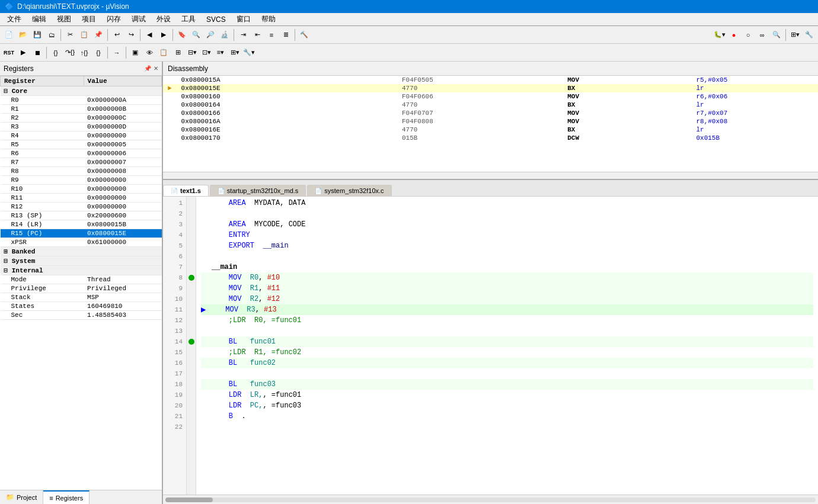  What do you see at coordinates (235, 53) in the screenshot?
I see `perf-btn: ⊞▾` at bounding box center [235, 53].